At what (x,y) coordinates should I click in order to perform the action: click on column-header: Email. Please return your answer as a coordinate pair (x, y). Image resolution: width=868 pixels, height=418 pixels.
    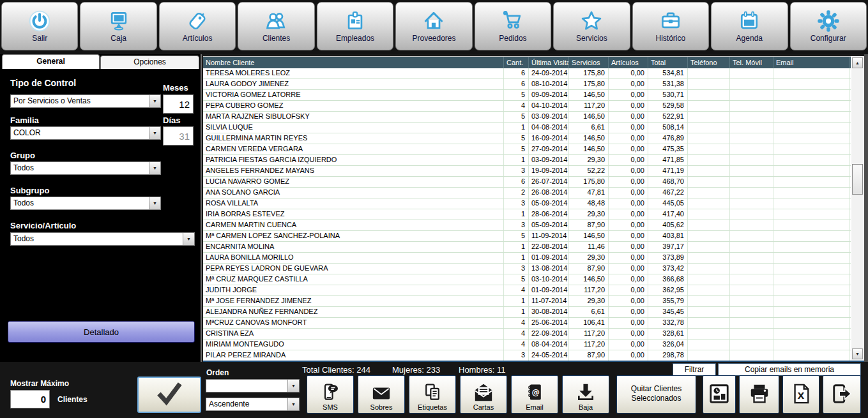
    Looking at the image, I should click on (812, 63).